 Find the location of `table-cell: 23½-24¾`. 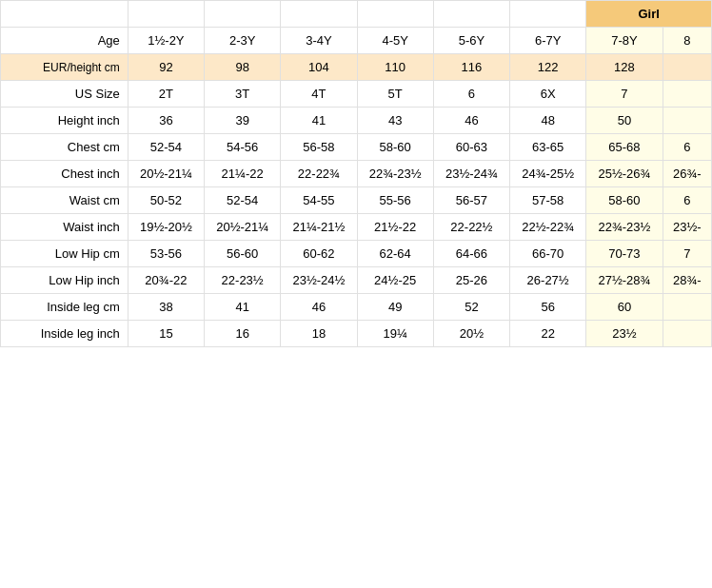

table-cell: 23½-24¾ is located at coordinates (471, 174).